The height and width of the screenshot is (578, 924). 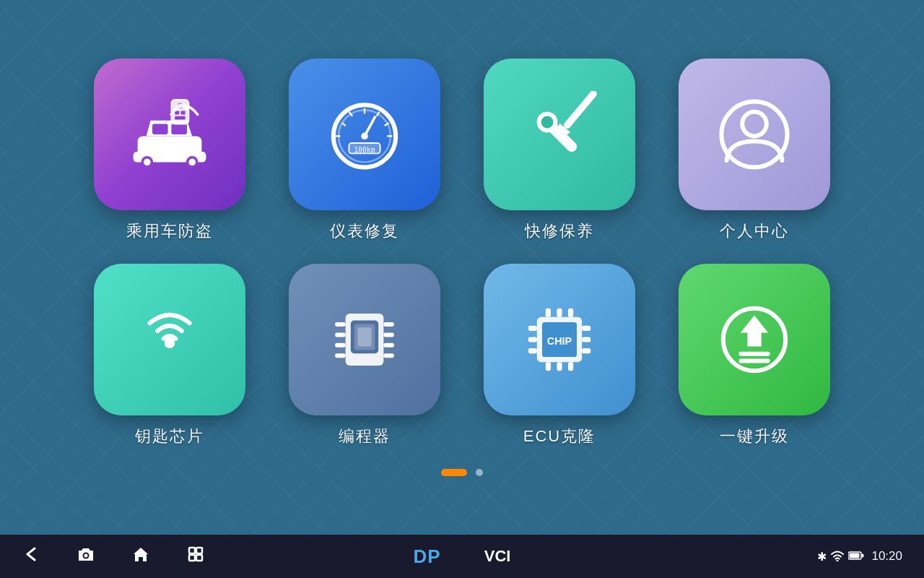 I want to click on vci-brand: VCI, so click(x=498, y=556).